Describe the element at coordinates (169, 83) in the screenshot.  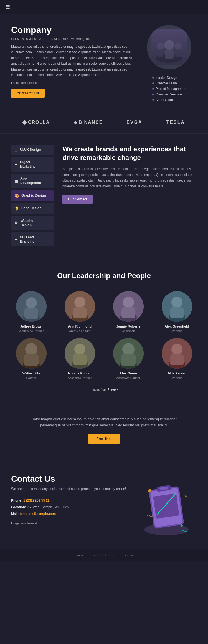
I see `nav-item-creative: Creative Team` at that location.